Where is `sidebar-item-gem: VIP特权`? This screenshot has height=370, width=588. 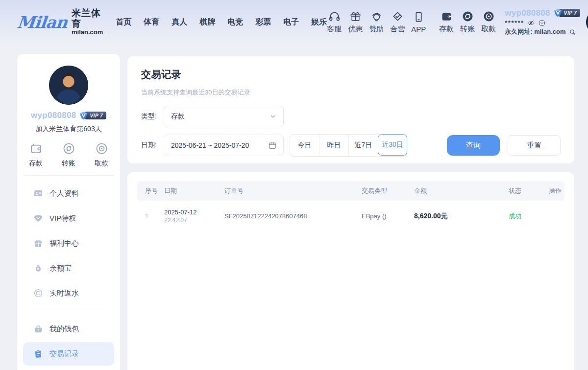
sidebar-item-gem: VIP特权 is located at coordinates (69, 218).